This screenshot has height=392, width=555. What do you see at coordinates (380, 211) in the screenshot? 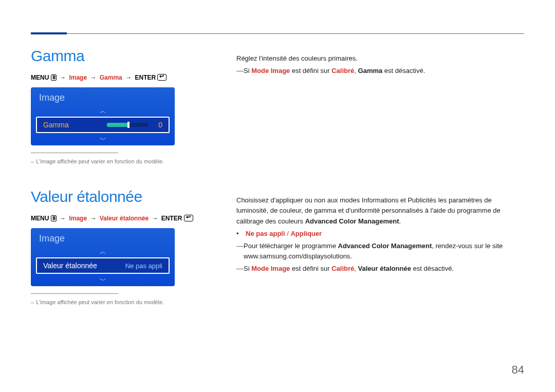
I see `valeur-description: Choisissez d'appliquer ou non aux modes …` at bounding box center [380, 211].